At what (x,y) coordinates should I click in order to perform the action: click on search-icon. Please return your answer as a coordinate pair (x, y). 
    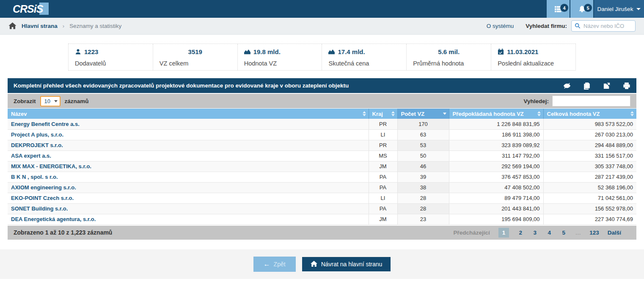
    Looking at the image, I should click on (578, 26).